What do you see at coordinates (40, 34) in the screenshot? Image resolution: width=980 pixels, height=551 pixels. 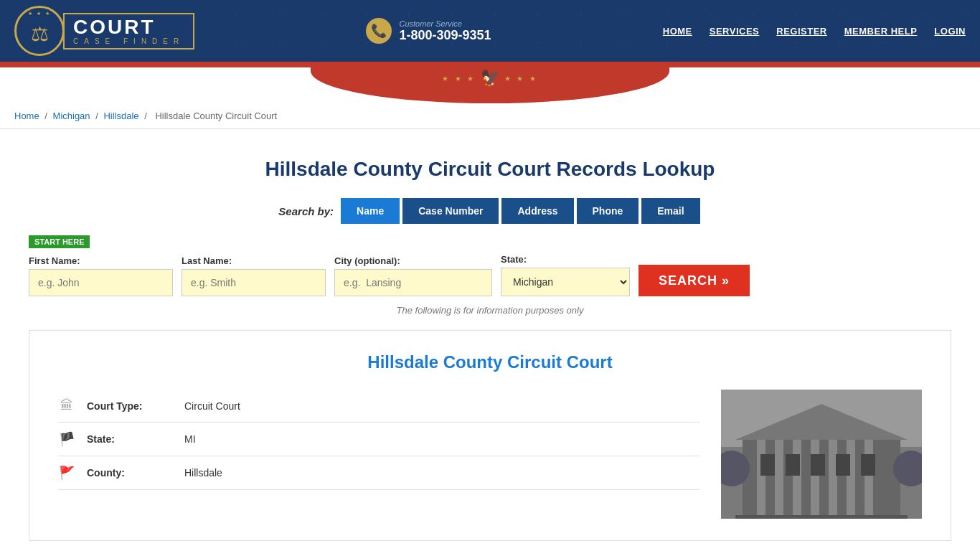 I see `scales-icon: ⚖` at bounding box center [40, 34].